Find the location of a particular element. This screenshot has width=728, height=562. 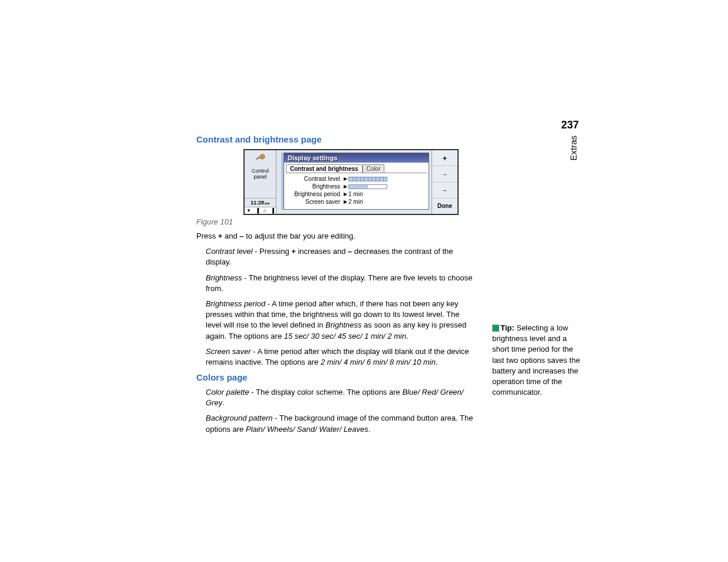

page-number: 237 is located at coordinates (570, 125).